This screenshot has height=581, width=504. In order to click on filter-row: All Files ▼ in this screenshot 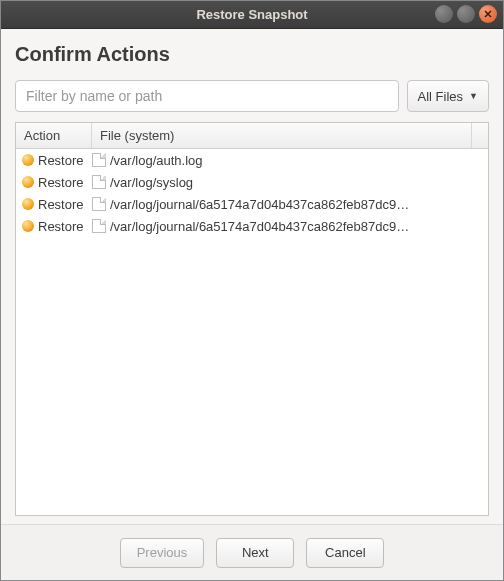, I will do `click(252, 96)`.